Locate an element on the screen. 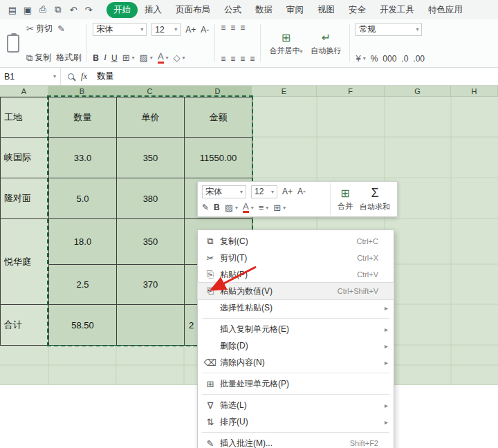 The height and width of the screenshot is (448, 498). print-icon: ⎙ is located at coordinates (43, 10).